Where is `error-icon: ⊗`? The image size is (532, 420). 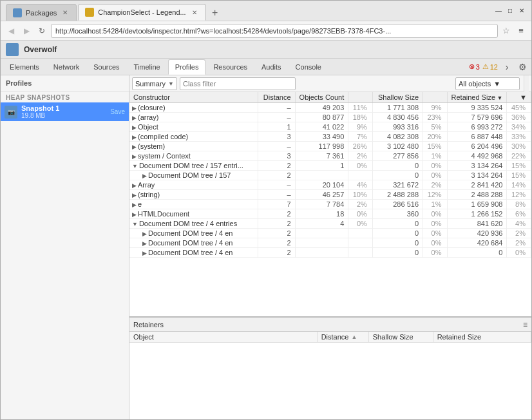
error-icon: ⊗ is located at coordinates (471, 67).